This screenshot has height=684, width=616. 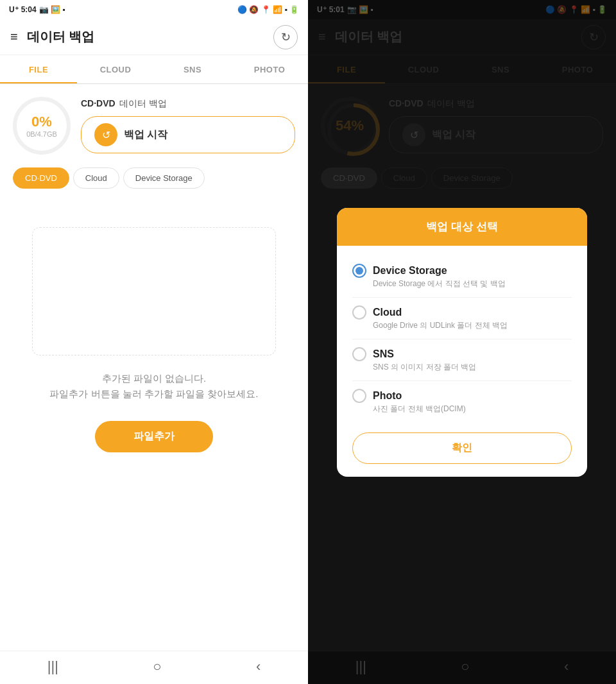 I want to click on modal-footer: 확인, so click(x=462, y=449).